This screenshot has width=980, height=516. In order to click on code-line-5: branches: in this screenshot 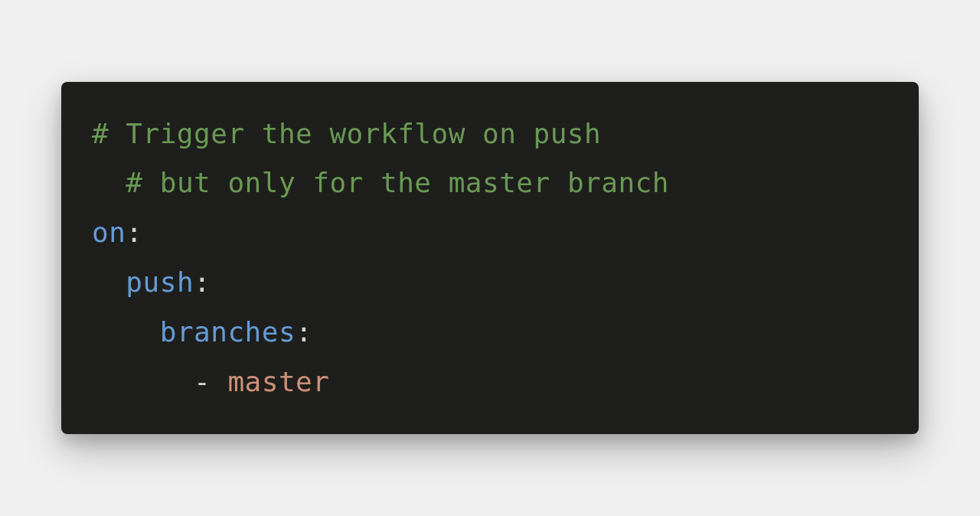, I will do `click(490, 332)`.